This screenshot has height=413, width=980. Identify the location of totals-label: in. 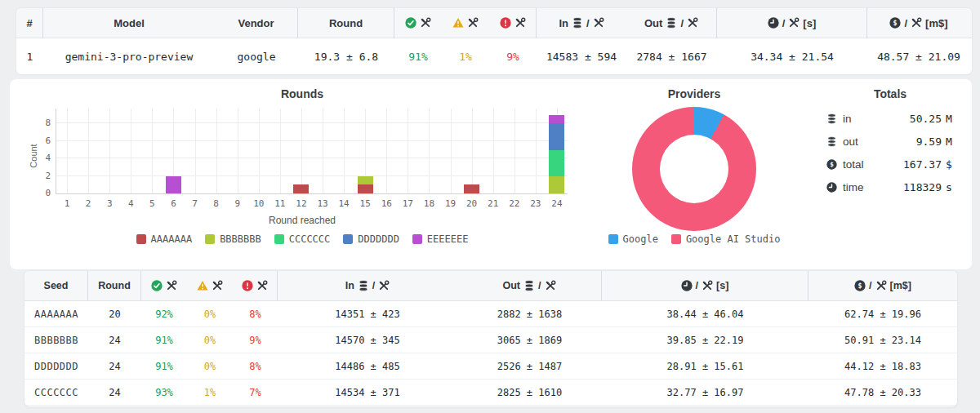
(848, 119).